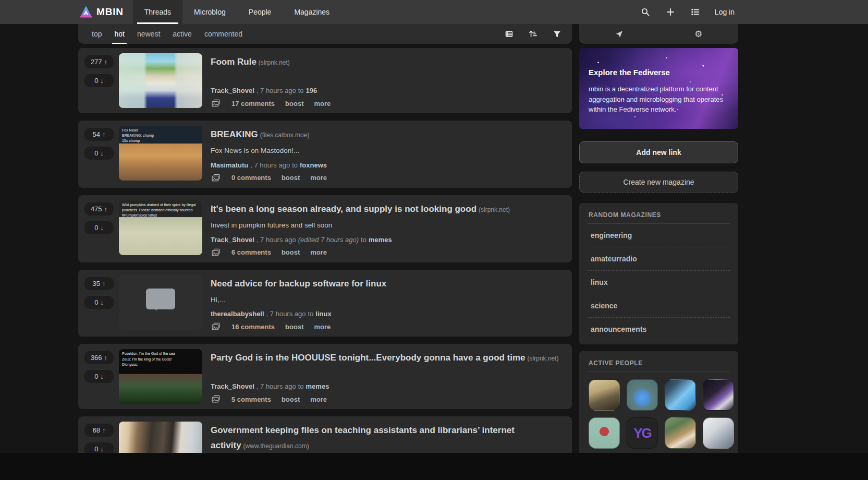 Image resolution: width=868 pixels, height=480 pixels. I want to click on thread-content: Government keeping files on teaching ass…, so click(388, 437).